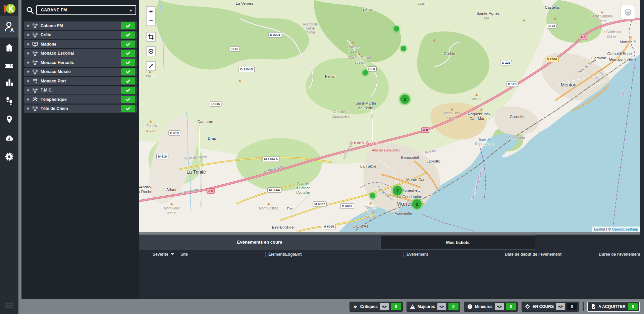  I want to click on majeures-filter-group: Majeures 0, so click(433, 307).